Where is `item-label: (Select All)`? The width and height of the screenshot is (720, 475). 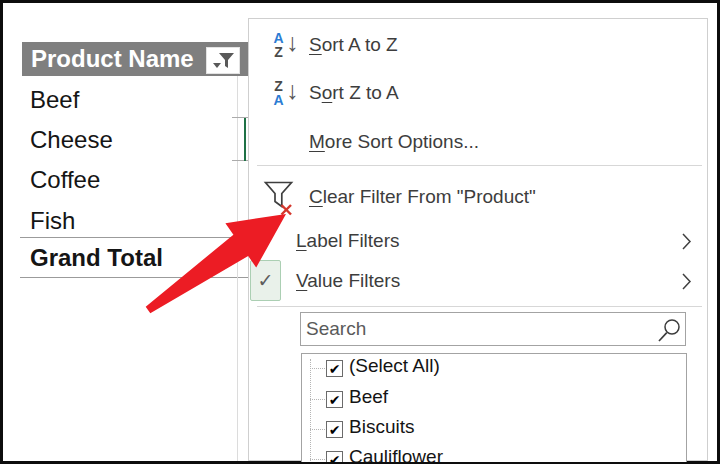
item-label: (Select All) is located at coordinates (394, 366).